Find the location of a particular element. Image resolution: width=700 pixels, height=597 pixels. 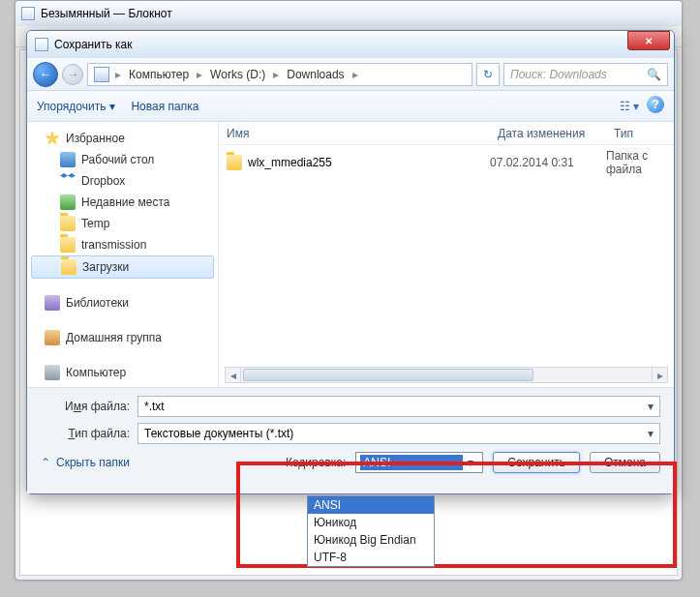

sidebar-libraries: Библиотеки is located at coordinates (122, 303).